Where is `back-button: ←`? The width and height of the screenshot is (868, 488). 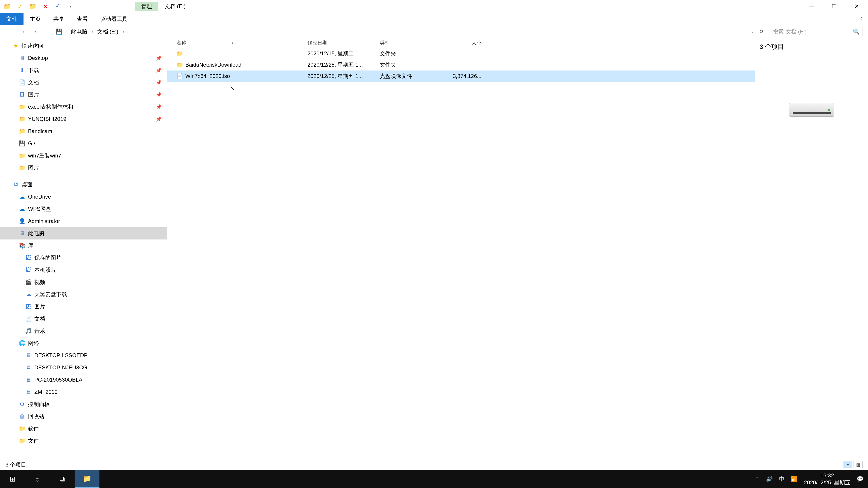 back-button: ← is located at coordinates (10, 32).